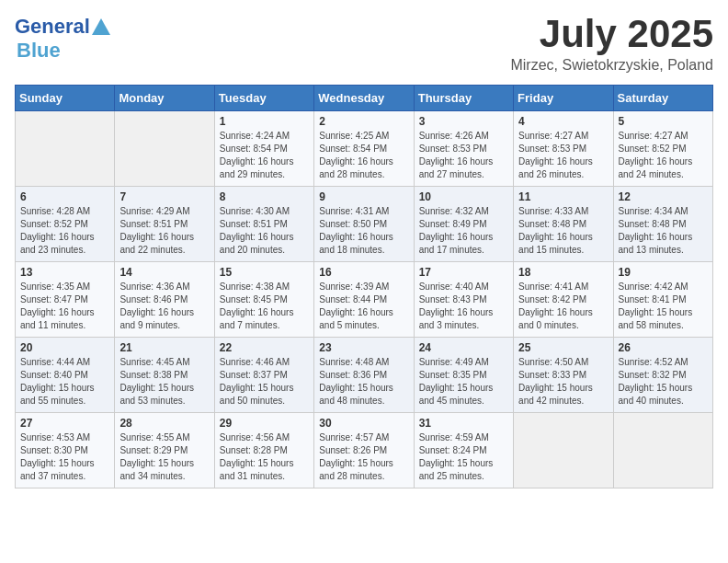 The image size is (728, 563). I want to click on day-info: Sunrise: 4:40 AMSunset: 8:43 PMDaylight:…, so click(456, 305).